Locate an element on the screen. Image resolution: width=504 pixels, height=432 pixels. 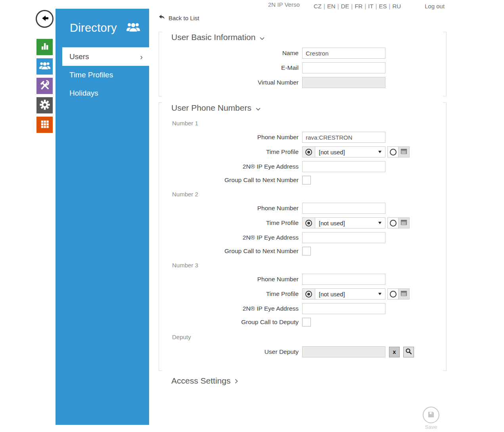
section-title-basic: User Basic Information is located at coordinates (309, 37).